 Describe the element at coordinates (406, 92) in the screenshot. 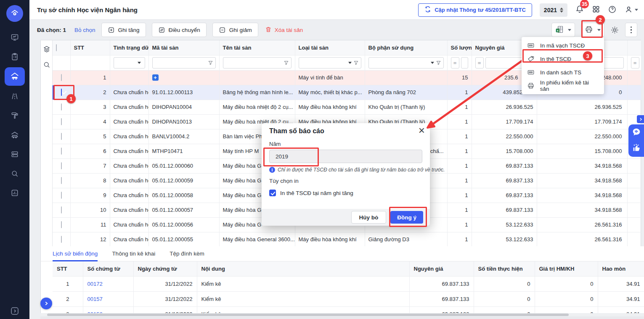

I see `cell-dept: Phòng đa năng 702` at that location.